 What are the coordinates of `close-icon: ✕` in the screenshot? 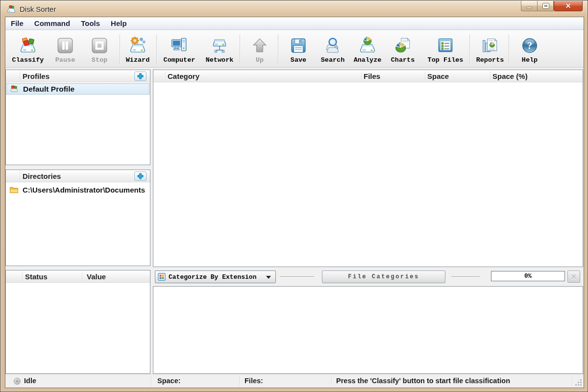 It's located at (568, 6).